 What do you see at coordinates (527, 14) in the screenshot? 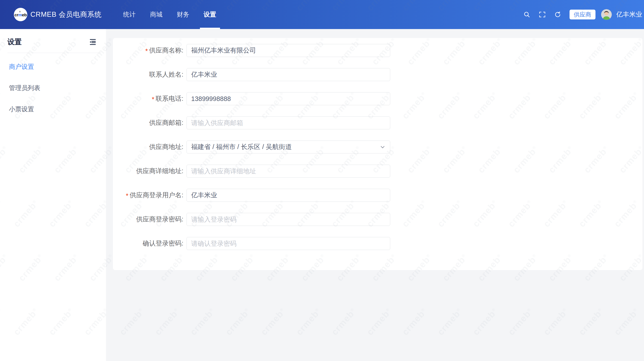
I see `search-icon` at bounding box center [527, 14].